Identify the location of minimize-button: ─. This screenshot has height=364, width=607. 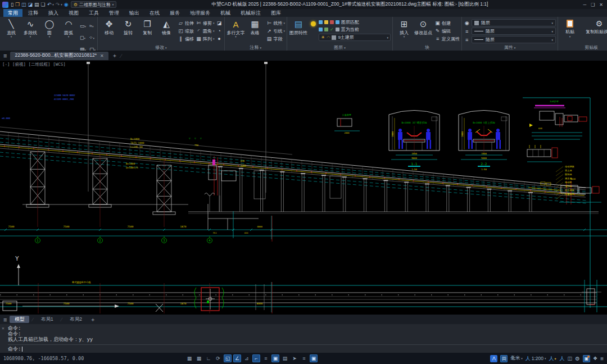
(585, 4).